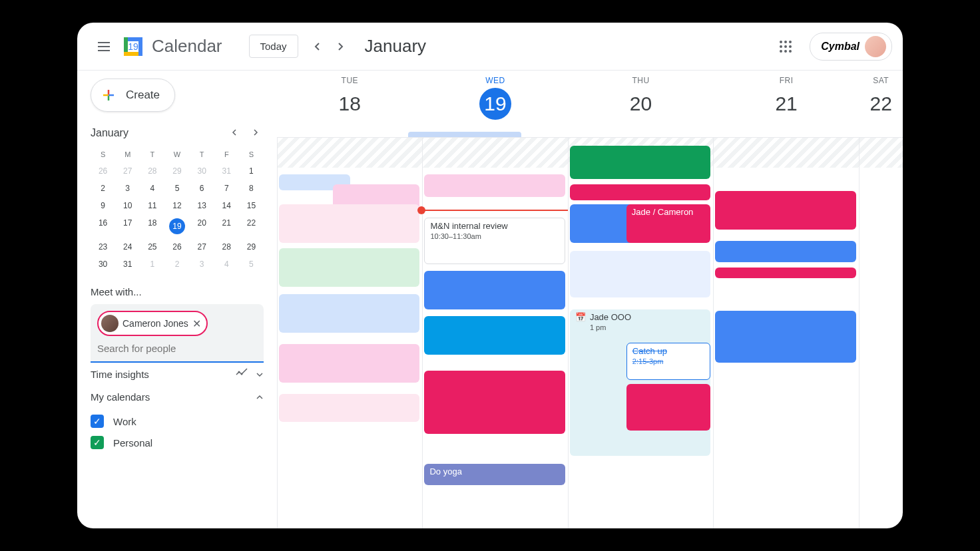 Image resolution: width=980 pixels, height=551 pixels. What do you see at coordinates (152, 206) in the screenshot?
I see `mini-cal-day: 11` at bounding box center [152, 206].